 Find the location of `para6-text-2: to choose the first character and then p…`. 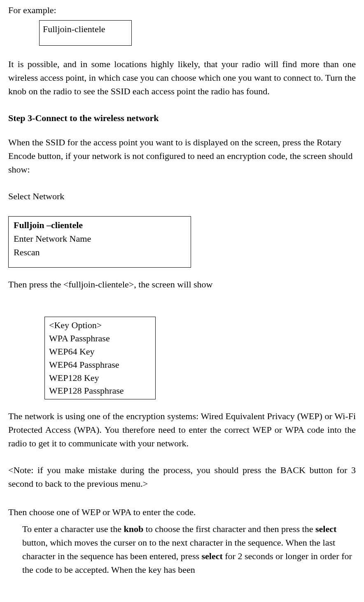

para6-text-2: to choose the first character and then p… is located at coordinates (229, 529).